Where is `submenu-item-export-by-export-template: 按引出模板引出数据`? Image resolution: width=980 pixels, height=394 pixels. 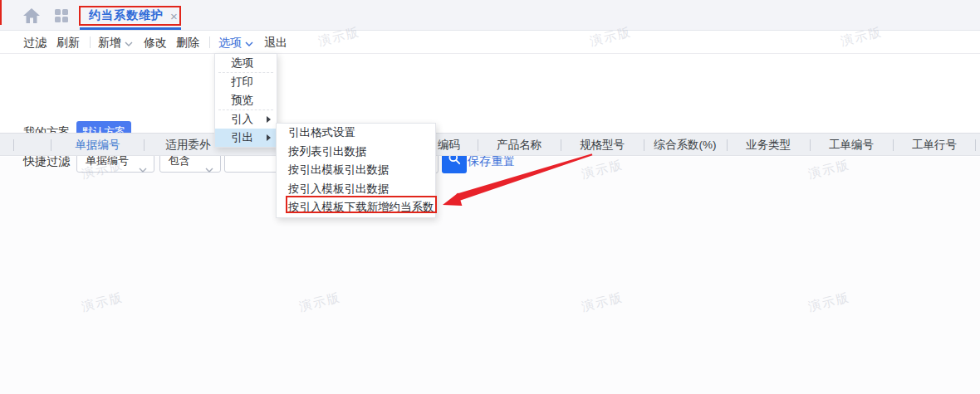 submenu-item-export-by-export-template: 按引出模板引出数据 is located at coordinates (355, 171).